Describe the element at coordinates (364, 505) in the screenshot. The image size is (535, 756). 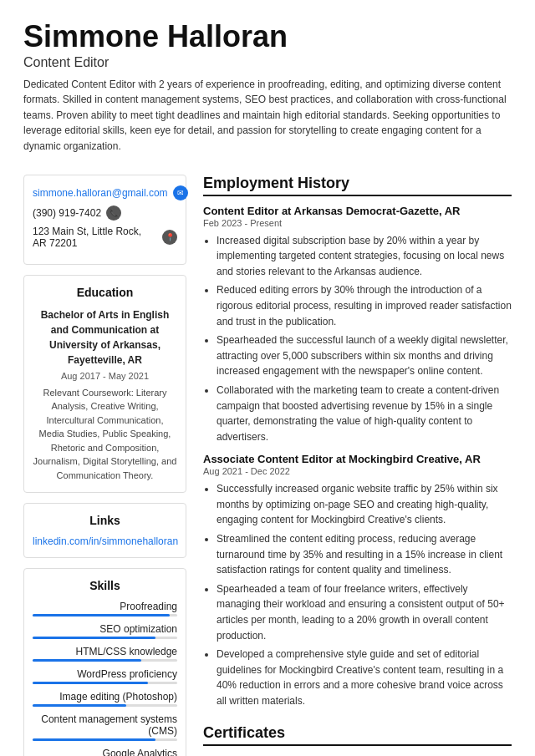
I see `job-bullet: Successfully increased organic website t…` at that location.